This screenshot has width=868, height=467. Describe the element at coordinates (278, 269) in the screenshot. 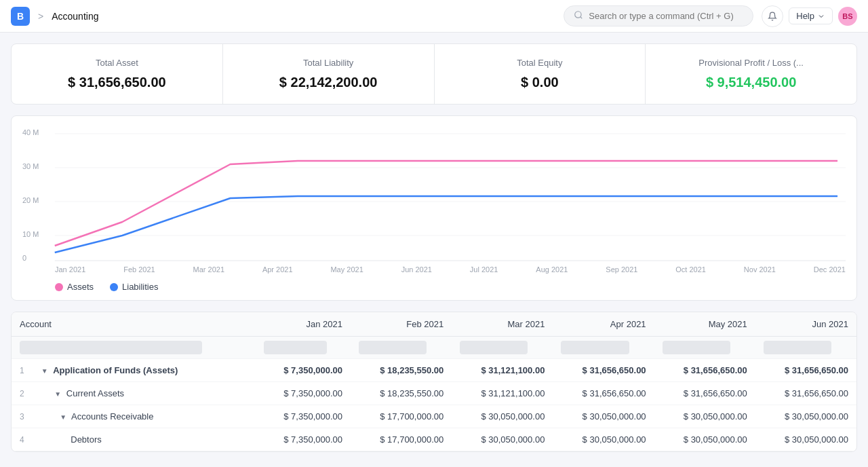

I see `x-label-apr: Apr 2021` at that location.